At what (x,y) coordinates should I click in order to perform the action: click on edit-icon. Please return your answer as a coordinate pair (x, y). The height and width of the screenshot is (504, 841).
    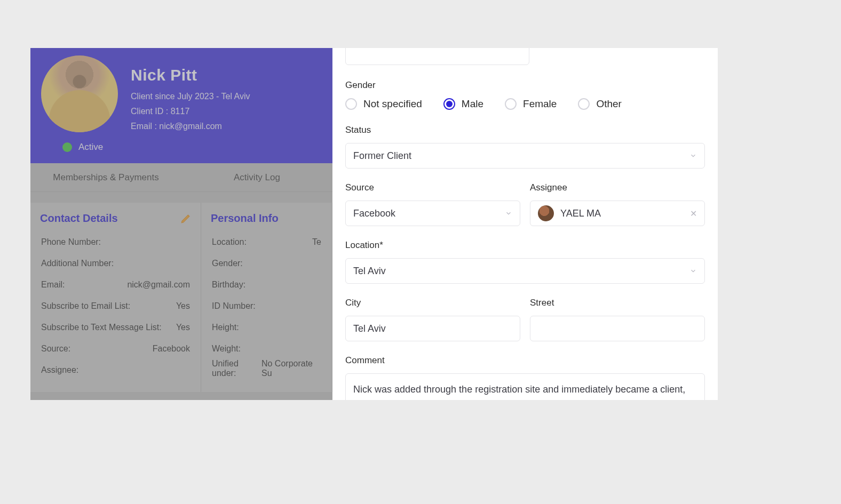
    Looking at the image, I should click on (186, 219).